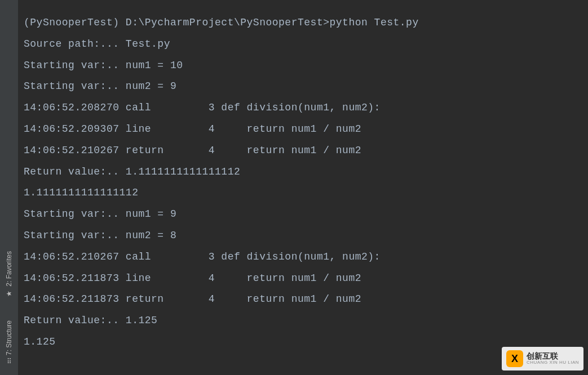 This screenshot has height=375, width=588. I want to click on watermark-main-text: 创新互联, so click(552, 356).